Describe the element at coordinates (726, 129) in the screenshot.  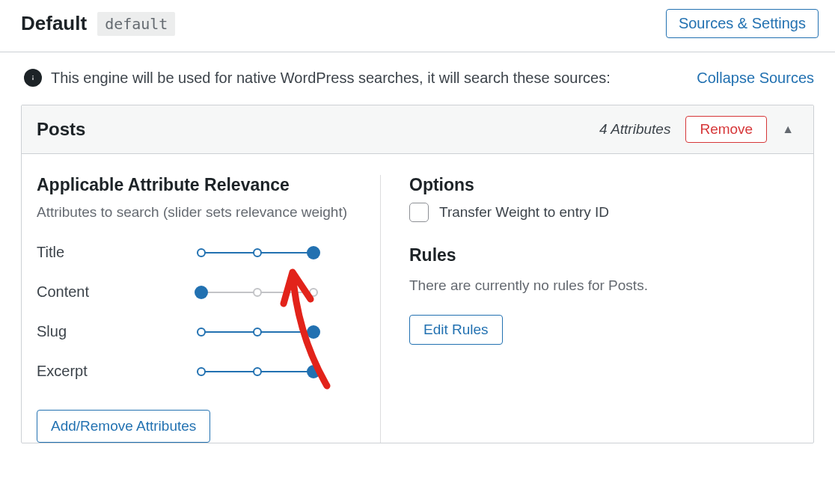
I see `remove-source-button: Remove` at that location.